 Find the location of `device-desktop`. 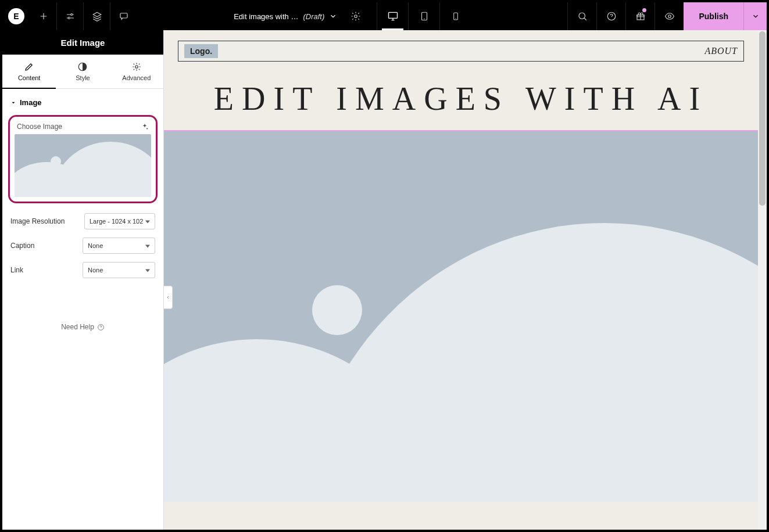

device-desktop is located at coordinates (392, 16).